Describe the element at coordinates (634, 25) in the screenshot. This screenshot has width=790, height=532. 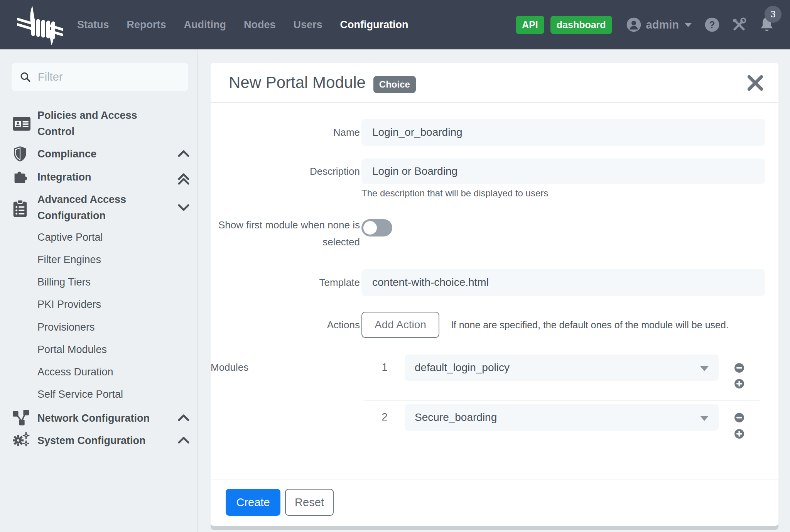
I see `user-circle-icon` at that location.